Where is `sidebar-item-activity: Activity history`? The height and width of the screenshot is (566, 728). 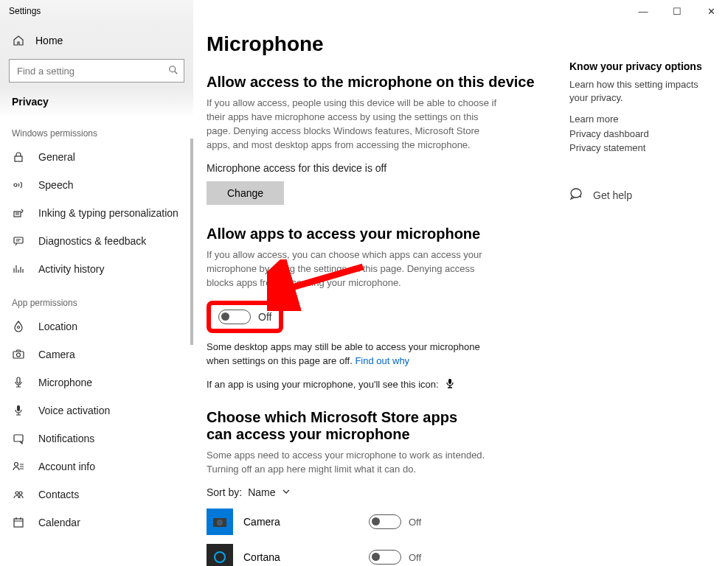 sidebar-item-activity: Activity history is located at coordinates (97, 269).